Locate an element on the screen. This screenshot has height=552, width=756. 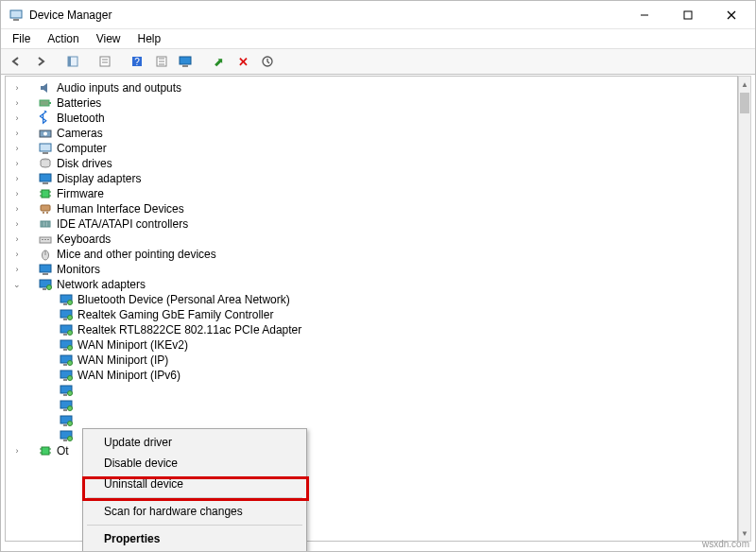
menu-file: File is located at coordinates (21, 39).